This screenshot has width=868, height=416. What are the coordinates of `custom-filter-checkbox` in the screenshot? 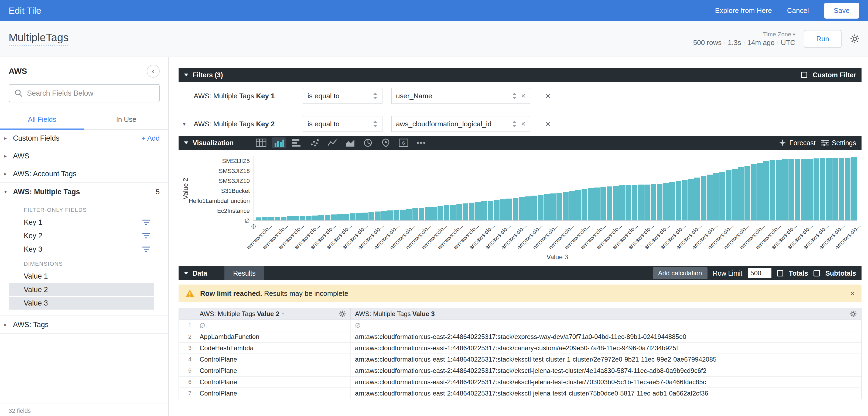 It's located at (804, 75).